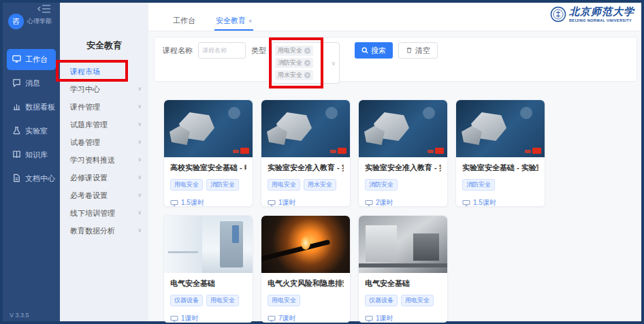 The height and width of the screenshot is (324, 644). What do you see at coordinates (31, 178) in the screenshot?
I see `sidebar-item-document-center: 文档中心` at bounding box center [31, 178].